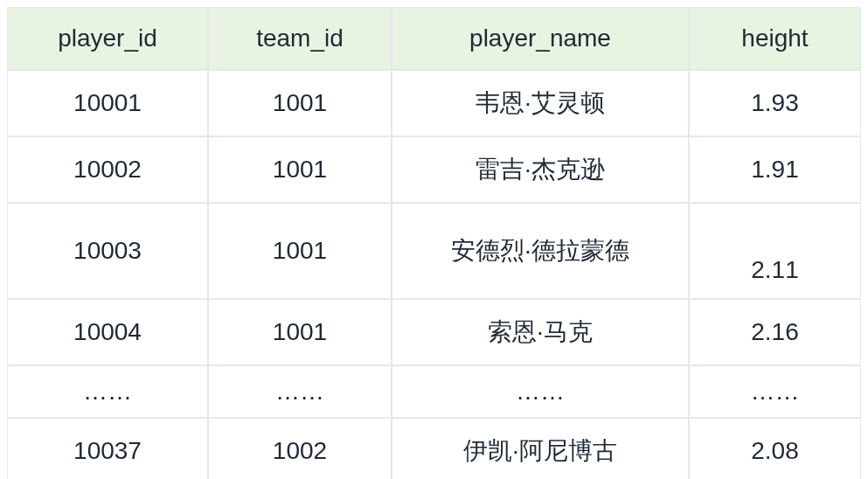  What do you see at coordinates (108, 332) in the screenshot?
I see `cell-player-id: 10004` at bounding box center [108, 332].